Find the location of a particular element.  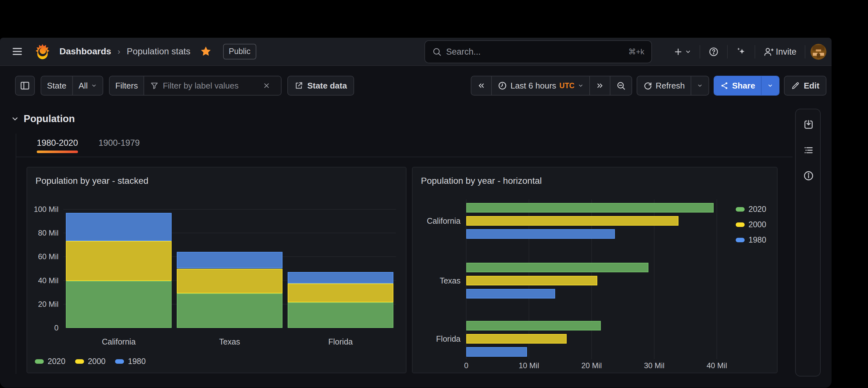

invite-button: Invite is located at coordinates (780, 52).